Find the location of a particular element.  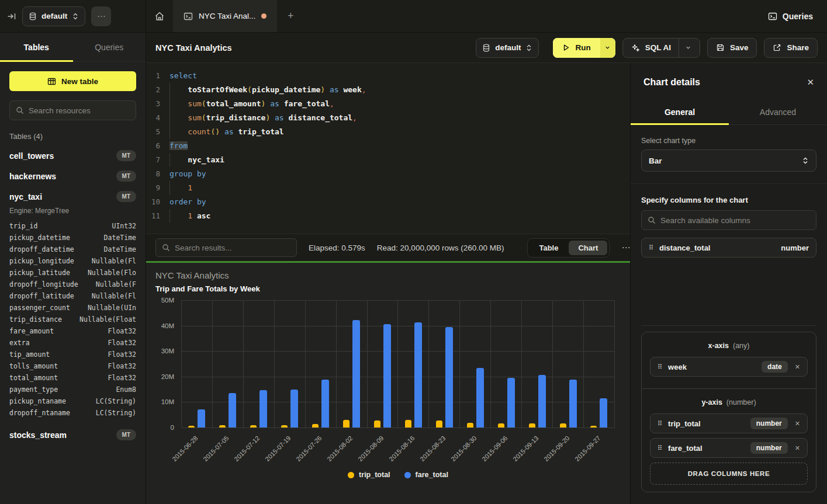

sidebar-tab-tables: Tables is located at coordinates (36, 47).